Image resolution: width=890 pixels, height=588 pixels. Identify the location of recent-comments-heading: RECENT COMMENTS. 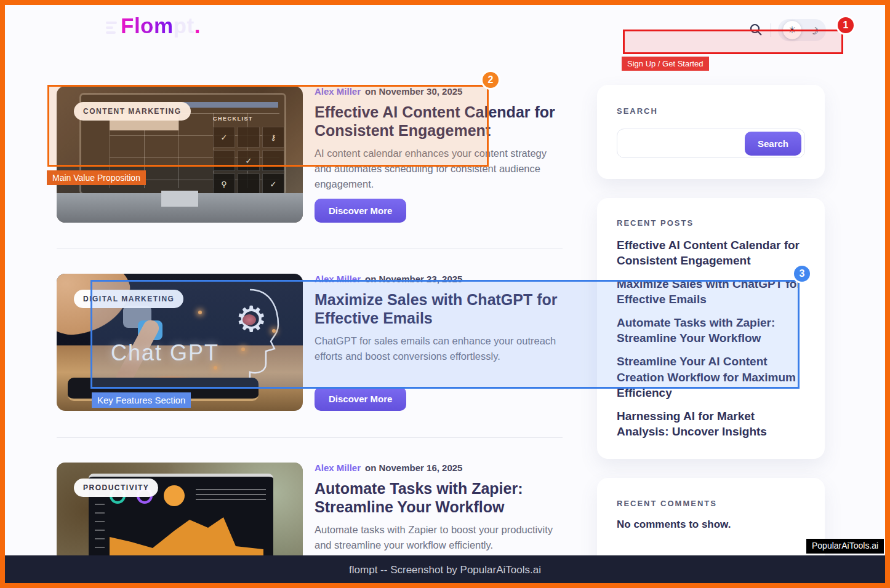
(667, 503).